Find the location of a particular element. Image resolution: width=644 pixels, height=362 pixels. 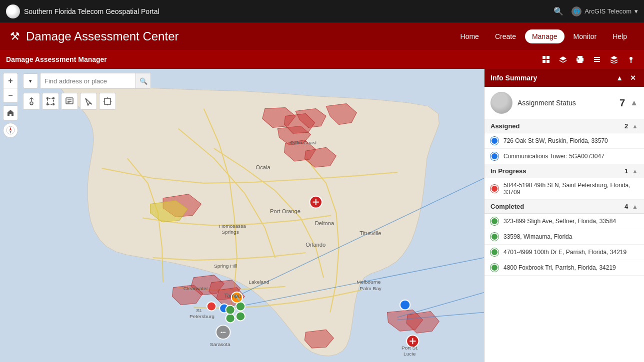

info-panel-title: Info Summary is located at coordinates (514, 78).